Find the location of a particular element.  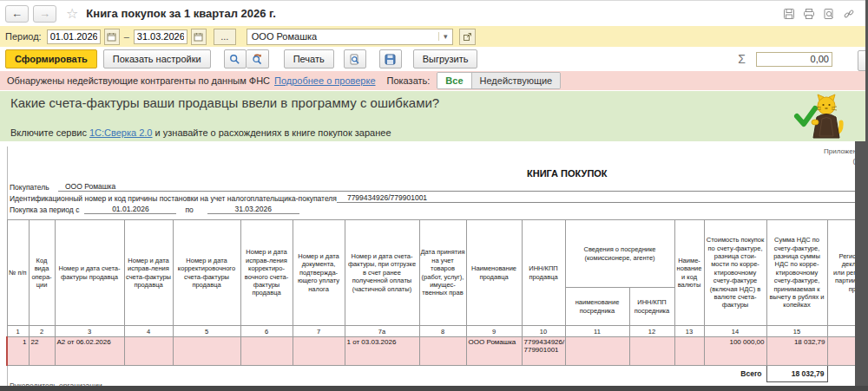

filter-all-option: Все is located at coordinates (454, 81).